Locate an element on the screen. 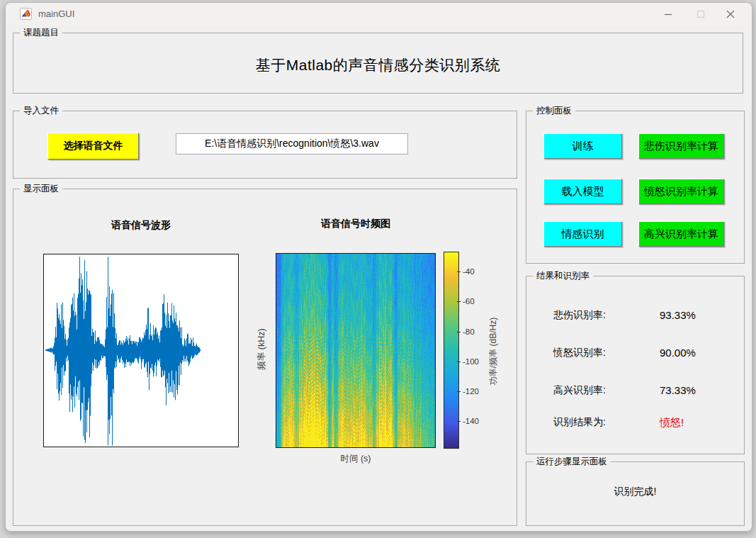  import-panel: 导入文件 选择语音文件 is located at coordinates (265, 145).